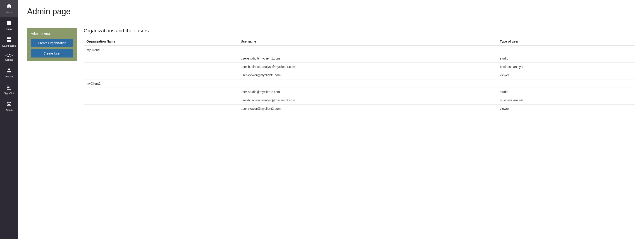 This screenshot has width=644, height=239. Describe the element at coordinates (9, 46) in the screenshot. I see `sidebar-item-dashboards-label: Dashboards` at that location.